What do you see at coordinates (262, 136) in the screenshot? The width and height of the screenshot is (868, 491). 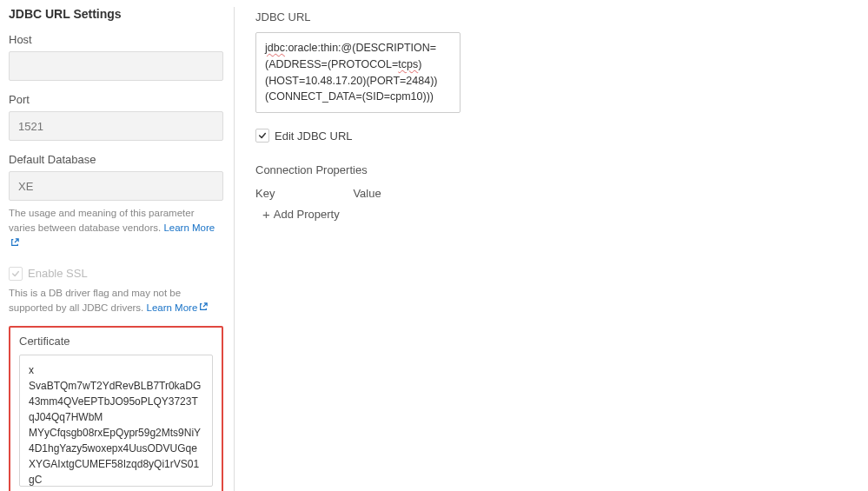 I see `edit-jdbc-checkbox` at bounding box center [262, 136].